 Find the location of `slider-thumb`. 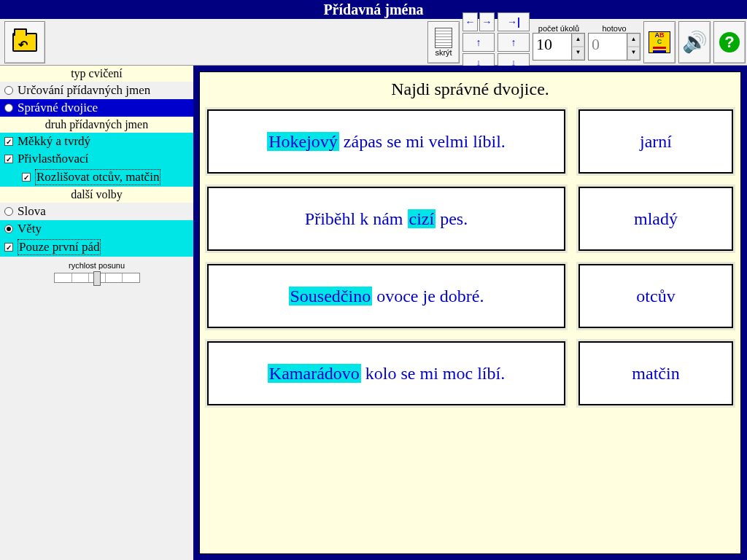

slider-thumb is located at coordinates (97, 279).